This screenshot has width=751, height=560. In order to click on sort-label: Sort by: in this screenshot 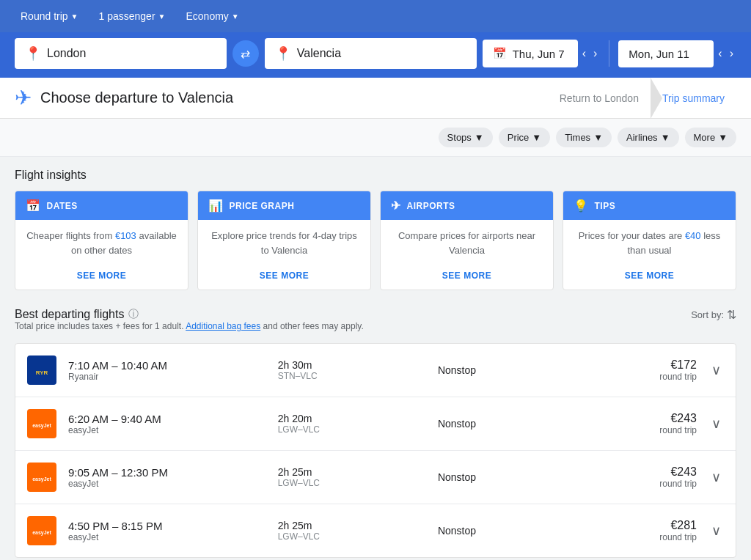, I will do `click(707, 315)`.